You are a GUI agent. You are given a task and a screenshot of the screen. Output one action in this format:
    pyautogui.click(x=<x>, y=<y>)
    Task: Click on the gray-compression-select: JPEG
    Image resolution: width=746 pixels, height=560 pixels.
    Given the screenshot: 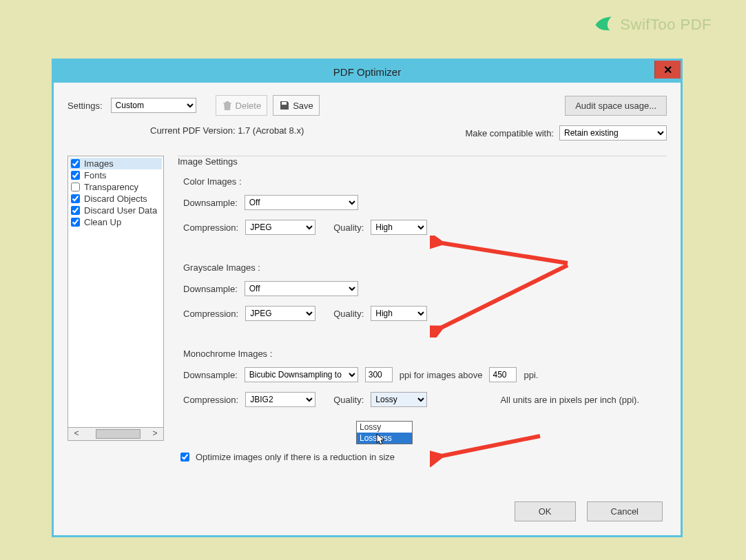 What is the action you would take?
    pyautogui.click(x=280, y=313)
    